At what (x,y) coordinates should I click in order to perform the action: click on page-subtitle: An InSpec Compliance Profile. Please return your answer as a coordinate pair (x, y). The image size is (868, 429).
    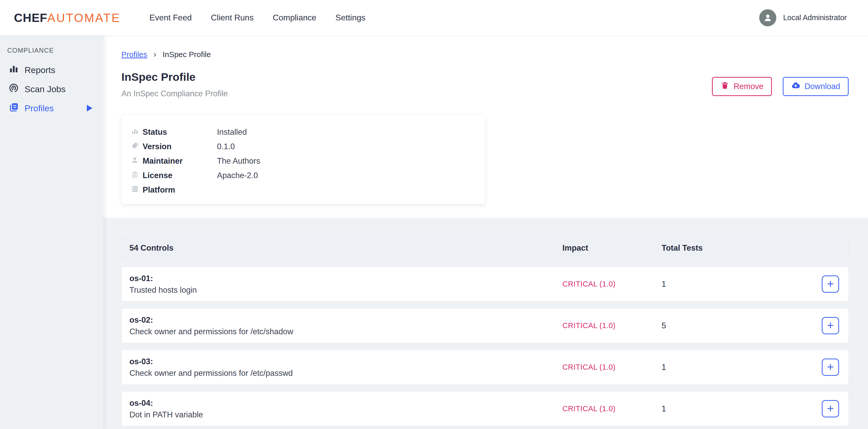
    Looking at the image, I should click on (175, 94).